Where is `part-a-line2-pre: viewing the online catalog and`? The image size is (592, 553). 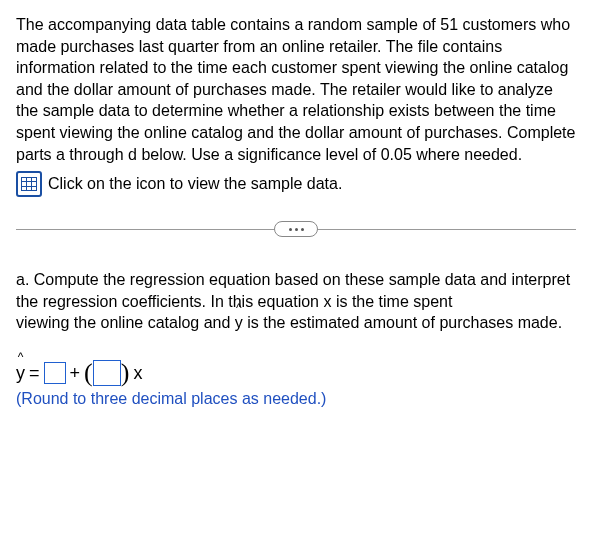
part-a-line2-pre: viewing the online catalog and is located at coordinates (126, 322).